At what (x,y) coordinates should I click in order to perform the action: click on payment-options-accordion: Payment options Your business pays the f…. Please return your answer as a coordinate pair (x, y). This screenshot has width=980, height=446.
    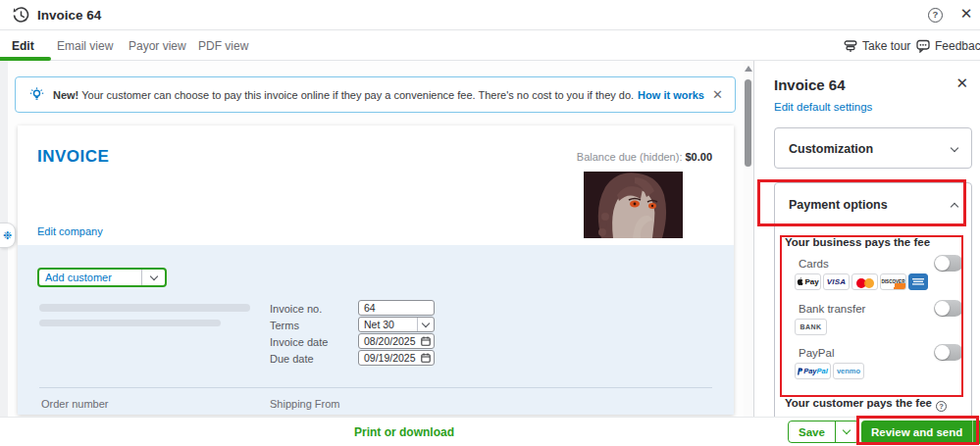
    Looking at the image, I should click on (873, 310).